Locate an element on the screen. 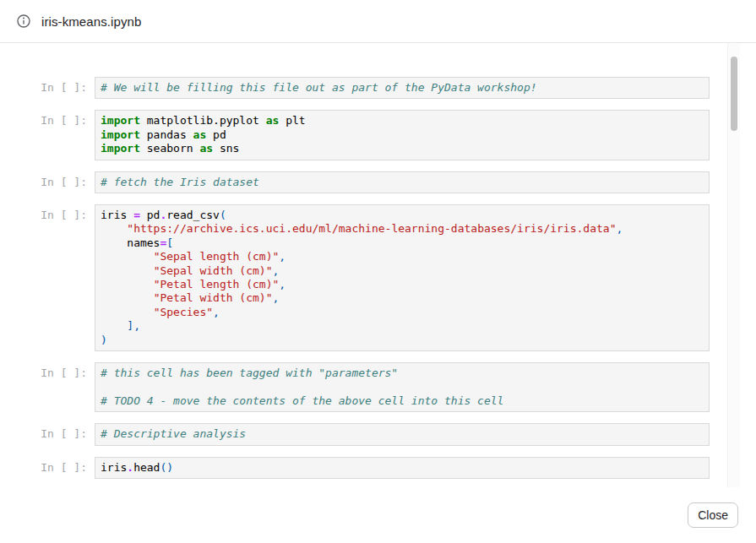  code-line: import seaborn as sns is located at coordinates (402, 149).